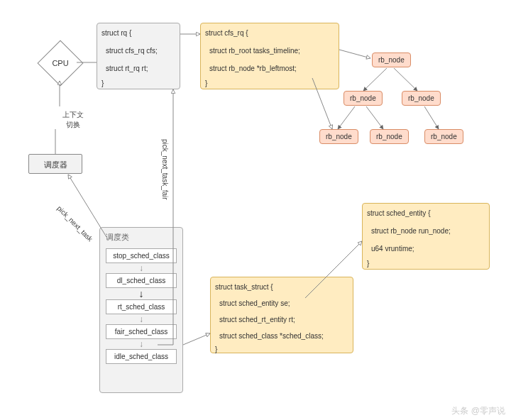 The height and width of the screenshot is (420, 511). What do you see at coordinates (282, 349) in the screenshot?
I see `task-close: }` at bounding box center [282, 349].